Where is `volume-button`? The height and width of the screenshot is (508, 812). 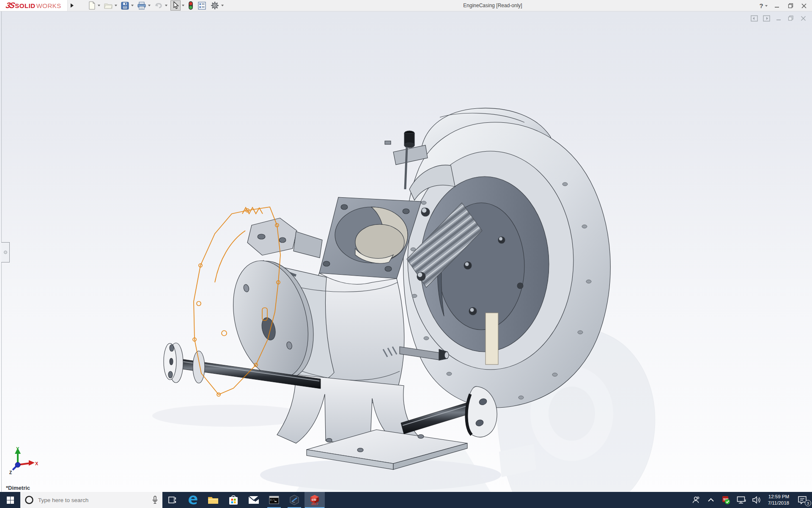 volume-button is located at coordinates (757, 500).